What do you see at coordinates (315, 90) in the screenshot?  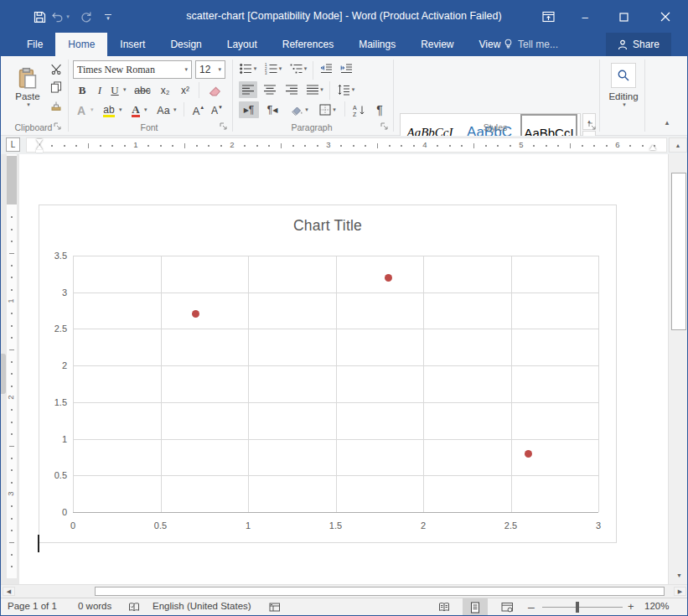 I see `justify-button: ▾` at bounding box center [315, 90].